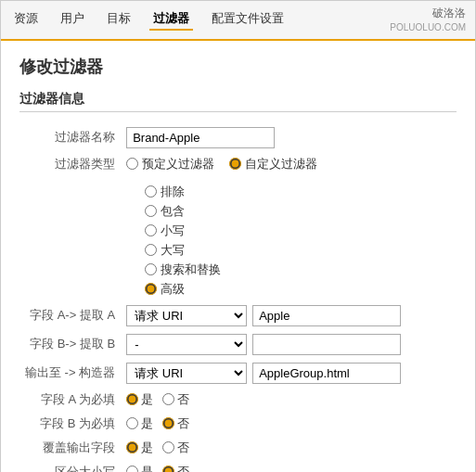 The width and height of the screenshot is (476, 472). I want to click on exclude-label: 排除, so click(173, 192).